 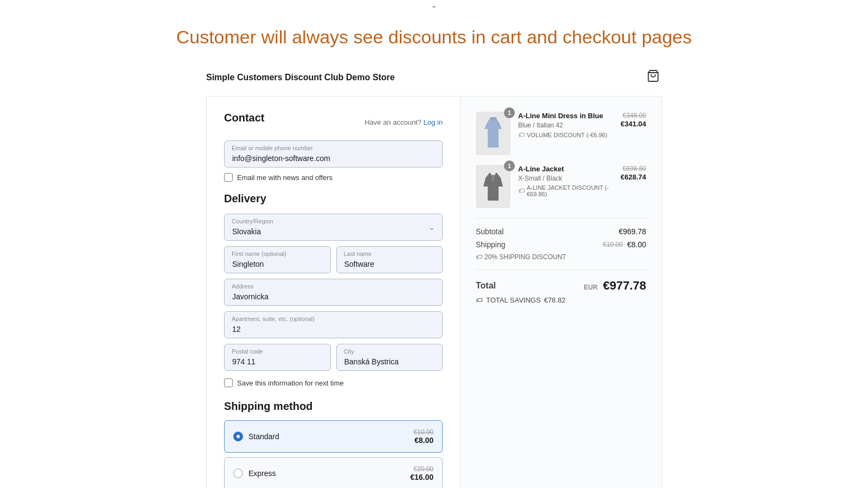 I want to click on apt-input, so click(x=333, y=325).